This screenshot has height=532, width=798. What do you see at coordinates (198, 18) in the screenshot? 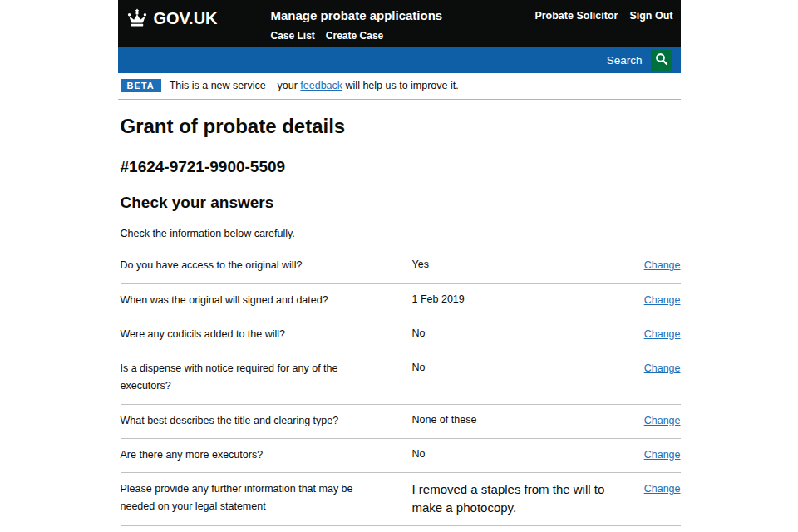
I see `govuk-logo: GOV.UK` at bounding box center [198, 18].